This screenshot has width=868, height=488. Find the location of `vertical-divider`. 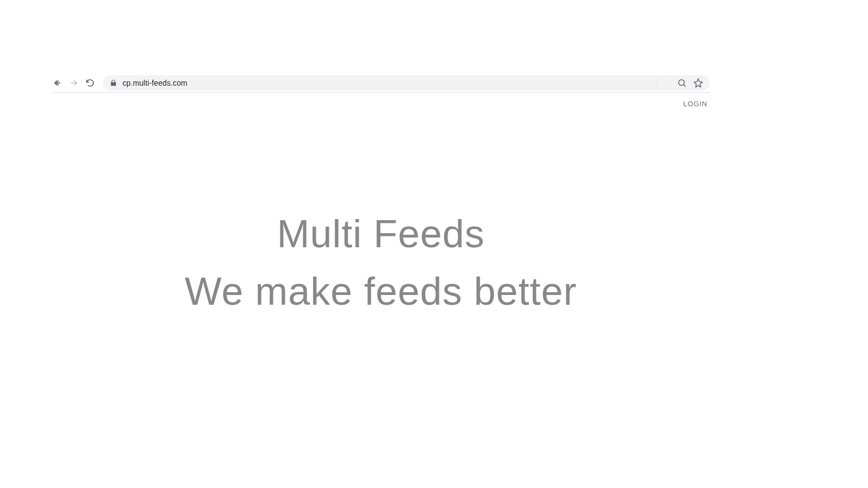

vertical-divider is located at coordinates (658, 82).